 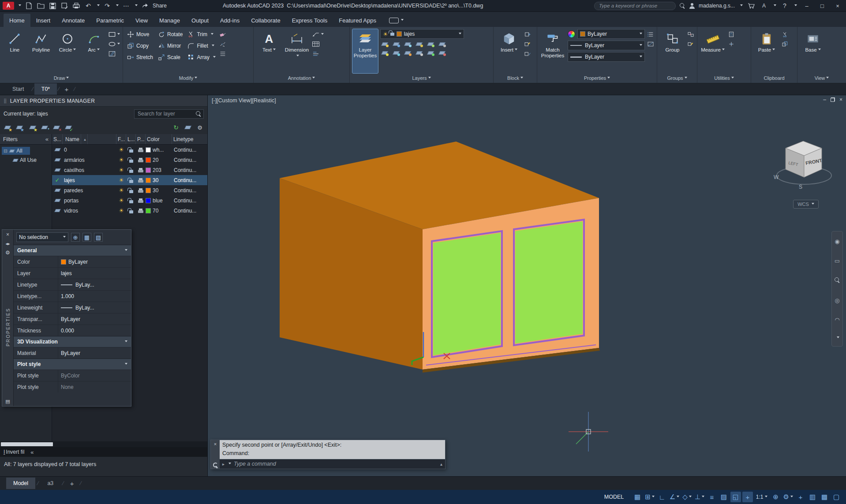 I want to click on grid-icon: ▦, so click(x=637, y=497).